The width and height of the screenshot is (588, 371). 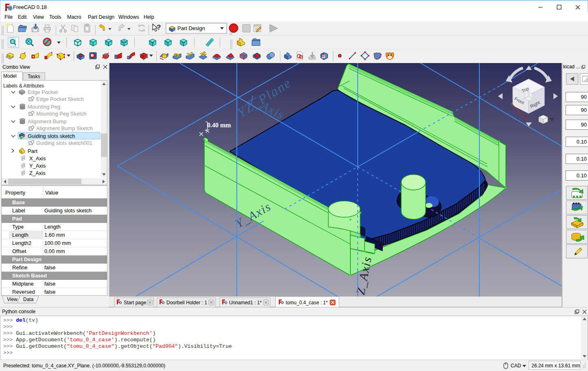 I want to click on svg-text: Y_Axis, so click(x=37, y=166).